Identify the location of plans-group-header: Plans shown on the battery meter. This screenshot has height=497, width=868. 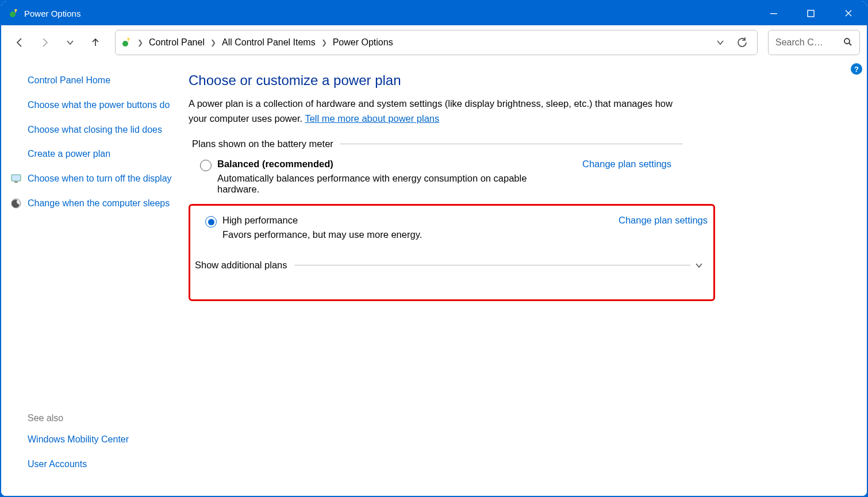
(436, 144).